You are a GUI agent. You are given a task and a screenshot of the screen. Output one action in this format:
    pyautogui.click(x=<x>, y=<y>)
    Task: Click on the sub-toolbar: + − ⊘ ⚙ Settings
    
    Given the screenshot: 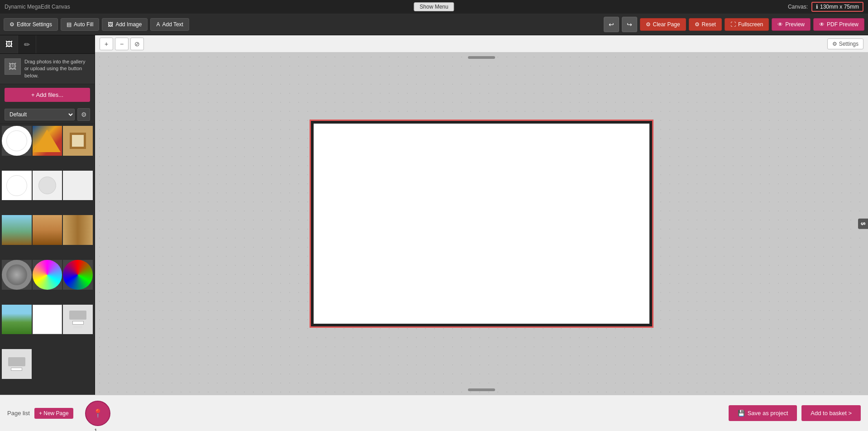 What is the action you would take?
    pyautogui.click(x=482, y=44)
    